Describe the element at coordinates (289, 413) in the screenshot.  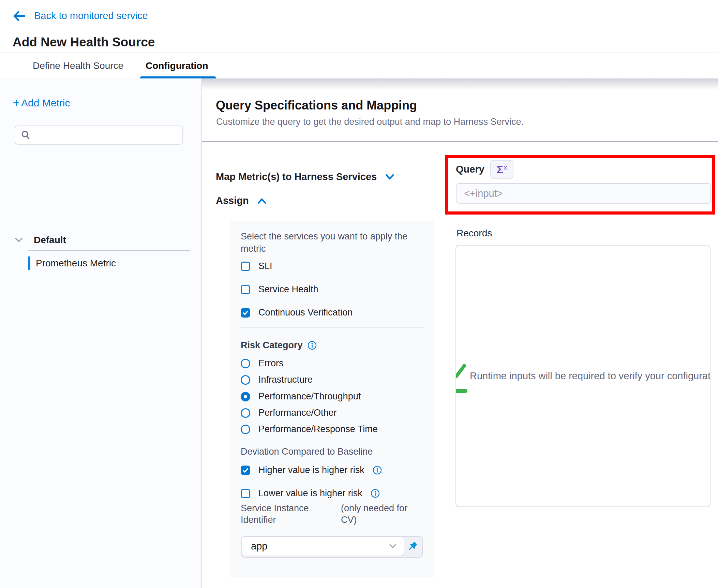
I see `radio-performance-other: Performance/Other` at that location.